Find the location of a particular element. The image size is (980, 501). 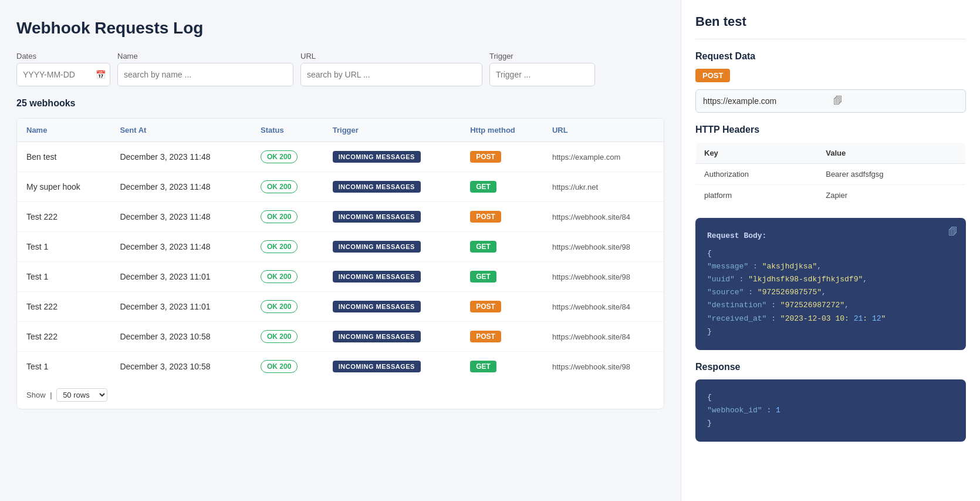

request-data-title: Request Data is located at coordinates (831, 56).